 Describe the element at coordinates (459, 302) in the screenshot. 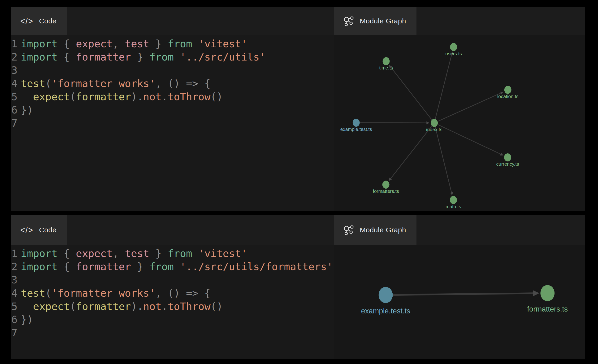

I see `module-graph-svg: example.test.tsformatters.ts` at that location.